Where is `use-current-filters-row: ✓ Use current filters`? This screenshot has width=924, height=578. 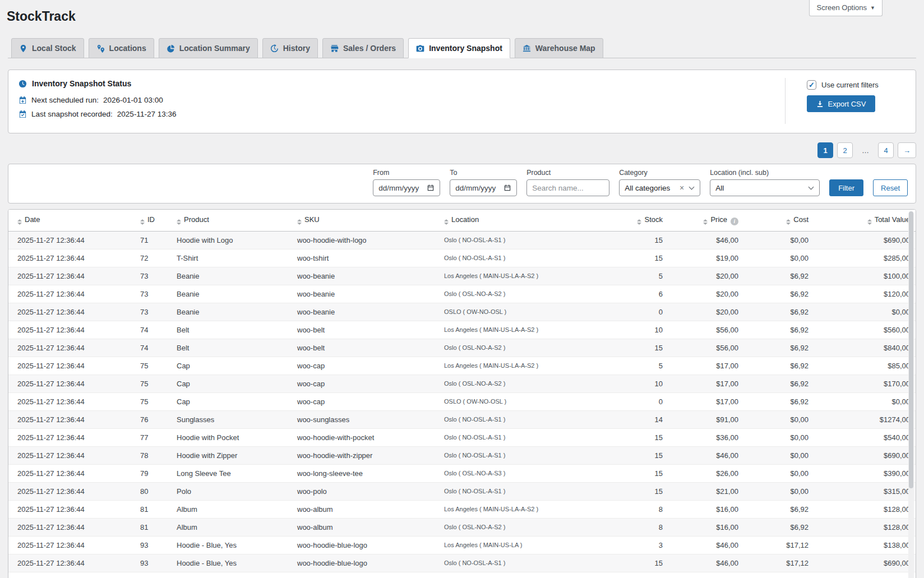 use-current-filters-row: ✓ Use current filters is located at coordinates (856, 85).